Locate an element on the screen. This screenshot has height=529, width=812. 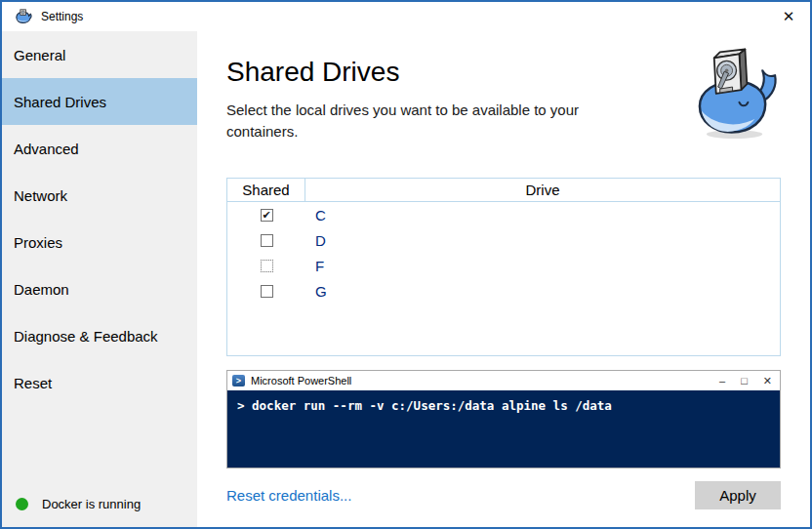
window-close-button: ✕ is located at coordinates (789, 17).